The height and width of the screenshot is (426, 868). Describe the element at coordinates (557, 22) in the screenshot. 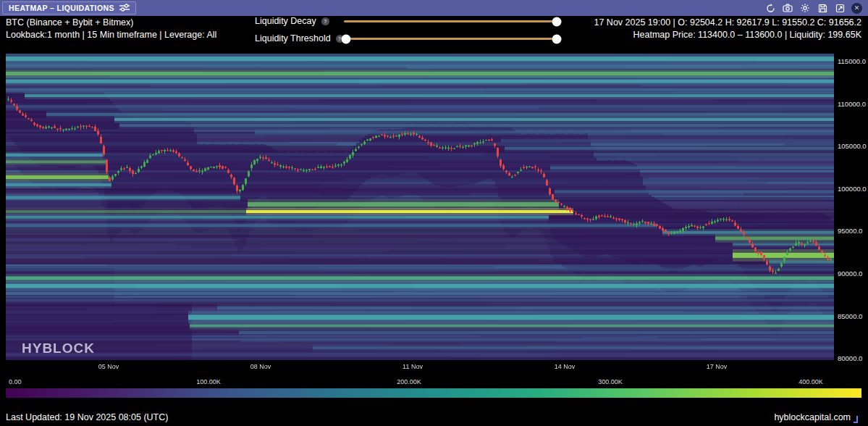

I see `liquidity-decay-handle` at that location.